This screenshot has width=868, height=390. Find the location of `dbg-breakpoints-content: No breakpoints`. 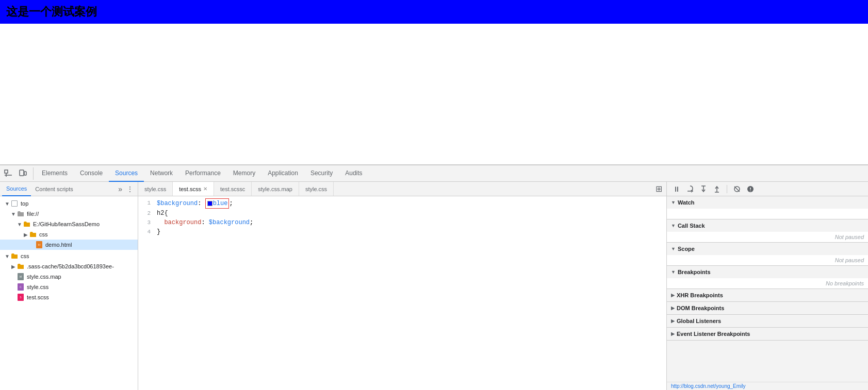

dbg-breakpoints-content: No breakpoints is located at coordinates (767, 283).